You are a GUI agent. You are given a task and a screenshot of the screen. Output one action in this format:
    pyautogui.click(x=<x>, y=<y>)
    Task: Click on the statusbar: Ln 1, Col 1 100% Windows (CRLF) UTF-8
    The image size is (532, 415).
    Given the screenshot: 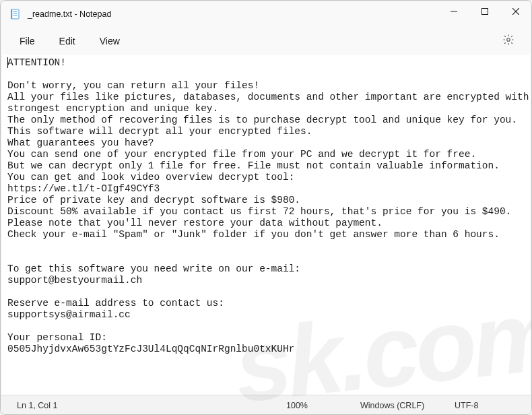 What is the action you would take?
    pyautogui.click(x=266, y=405)
    